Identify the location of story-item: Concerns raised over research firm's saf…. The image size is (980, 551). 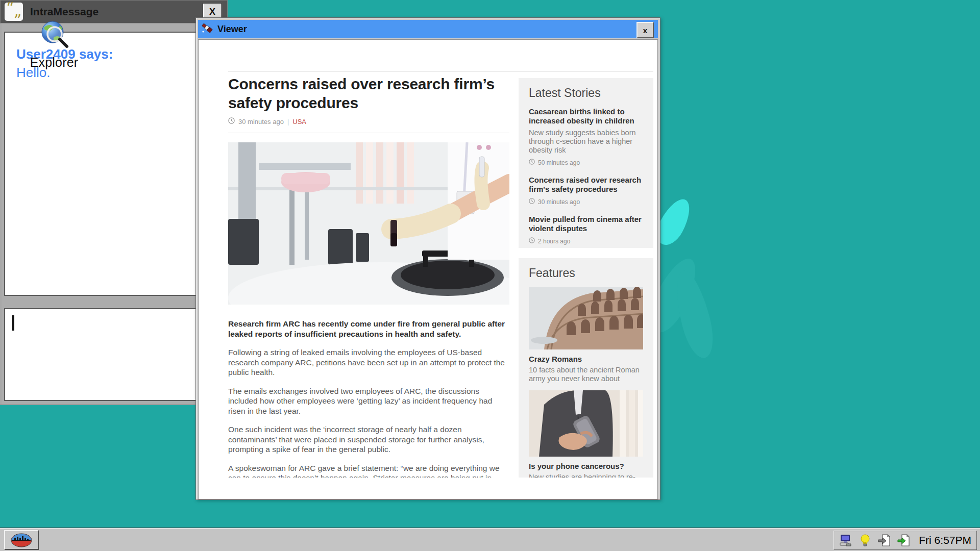
(586, 191).